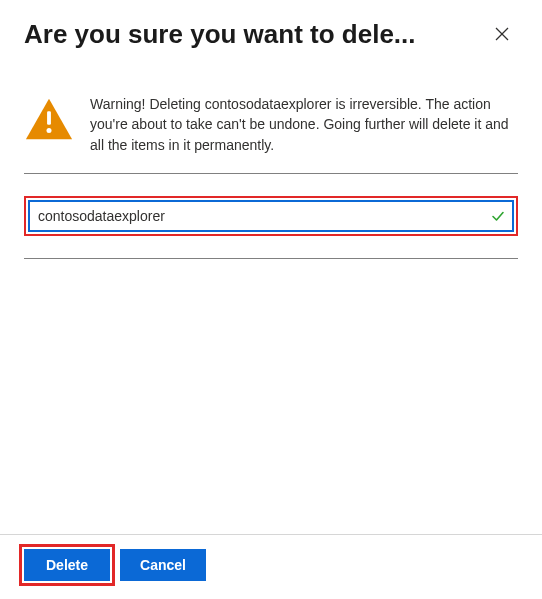 The width and height of the screenshot is (542, 599). Describe the element at coordinates (163, 565) in the screenshot. I see `cancel-button: Cancel` at that location.